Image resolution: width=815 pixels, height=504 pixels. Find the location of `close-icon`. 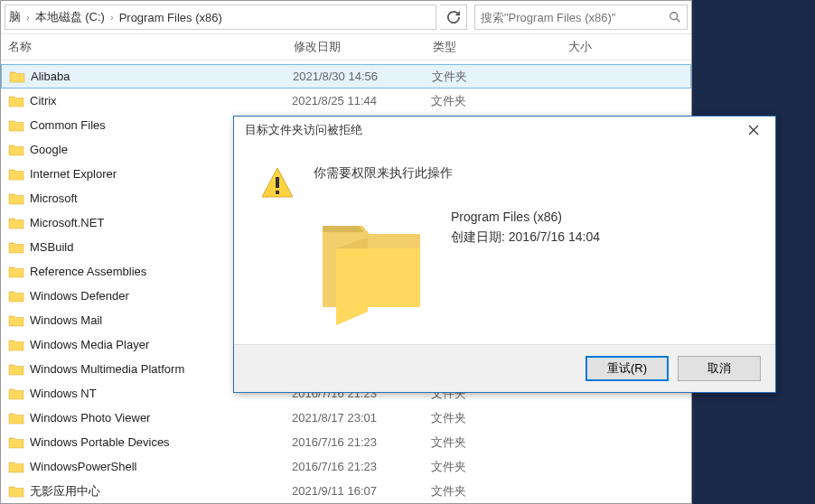

close-icon is located at coordinates (754, 130).